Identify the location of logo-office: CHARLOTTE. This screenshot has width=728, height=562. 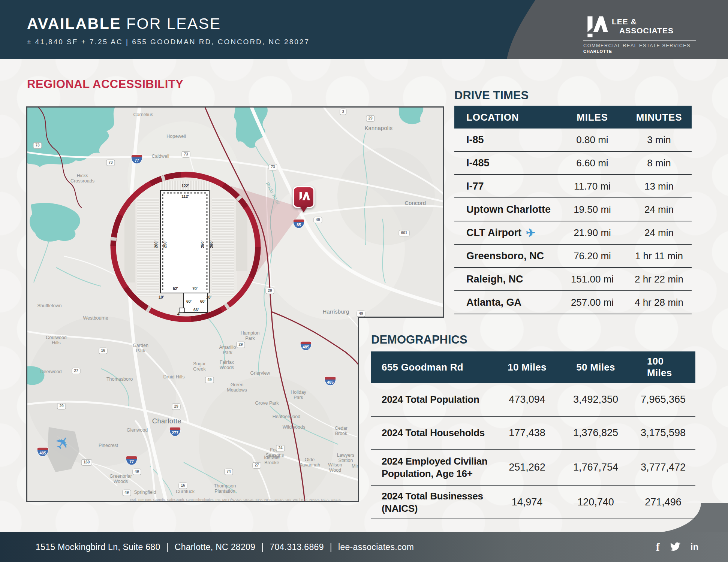
(643, 51).